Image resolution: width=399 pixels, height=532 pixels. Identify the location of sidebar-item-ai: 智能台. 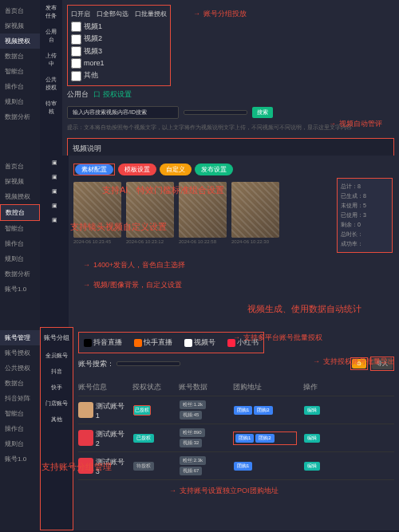
(20, 72).